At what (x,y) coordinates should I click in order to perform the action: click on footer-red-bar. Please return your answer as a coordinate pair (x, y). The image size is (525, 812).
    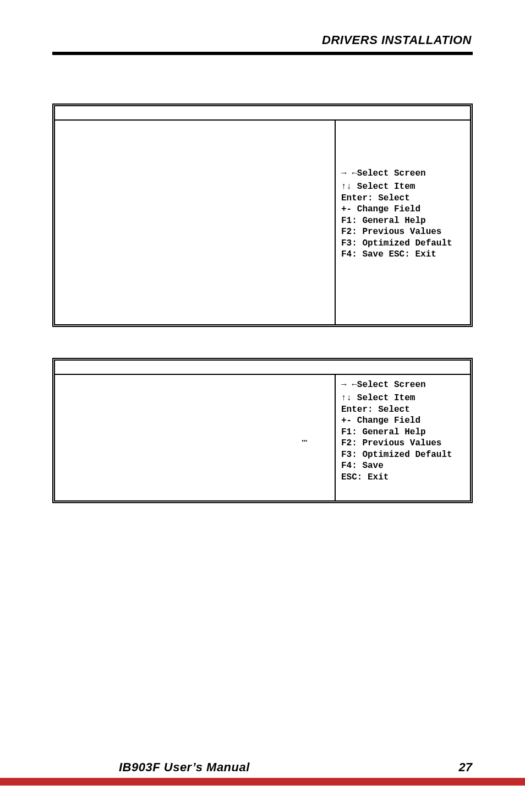
    Looking at the image, I should click on (262, 782).